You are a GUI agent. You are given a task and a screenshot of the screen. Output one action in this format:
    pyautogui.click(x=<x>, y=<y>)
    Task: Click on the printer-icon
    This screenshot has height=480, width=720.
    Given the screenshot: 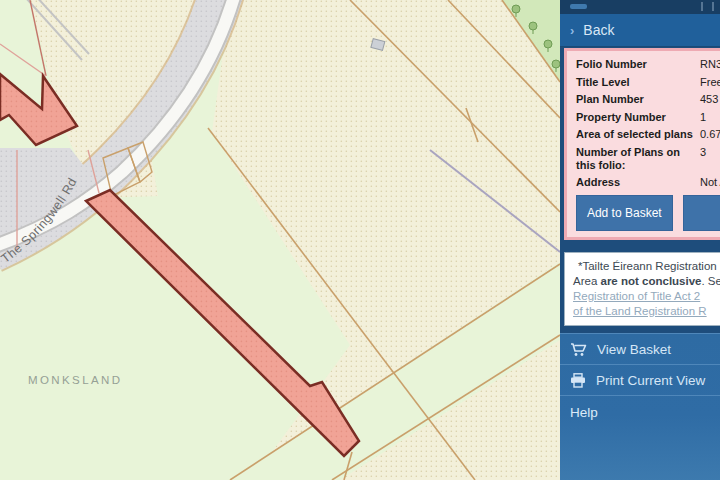 What is the action you would take?
    pyautogui.click(x=578, y=380)
    